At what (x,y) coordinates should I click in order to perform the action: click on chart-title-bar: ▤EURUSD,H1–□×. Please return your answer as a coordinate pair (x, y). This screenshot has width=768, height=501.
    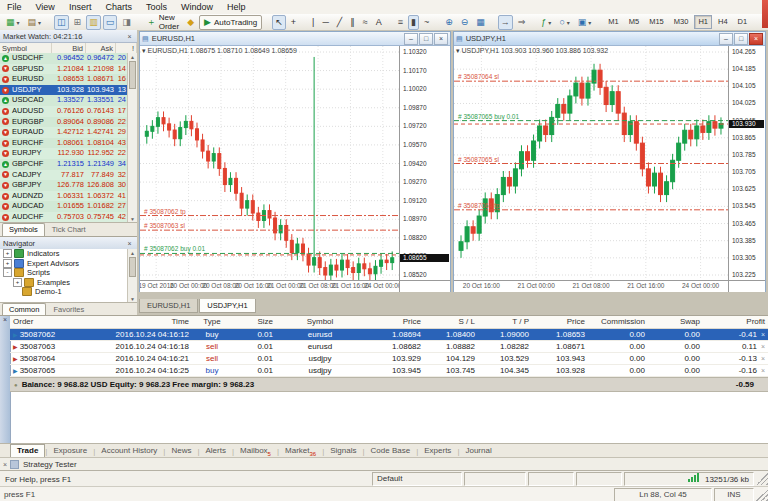
    Looking at the image, I should click on (295, 39).